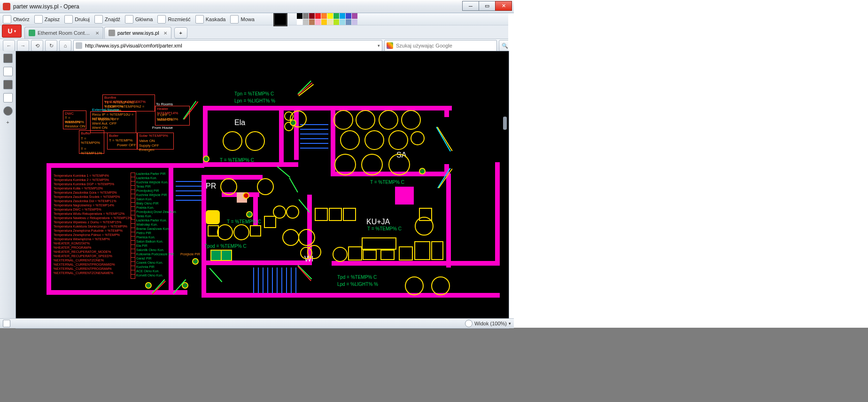  Describe the element at coordinates (92, 142) in the screenshot. I see `box-buffer: Buffer T = %TEMP0% T = %TEMP11%` at that location.